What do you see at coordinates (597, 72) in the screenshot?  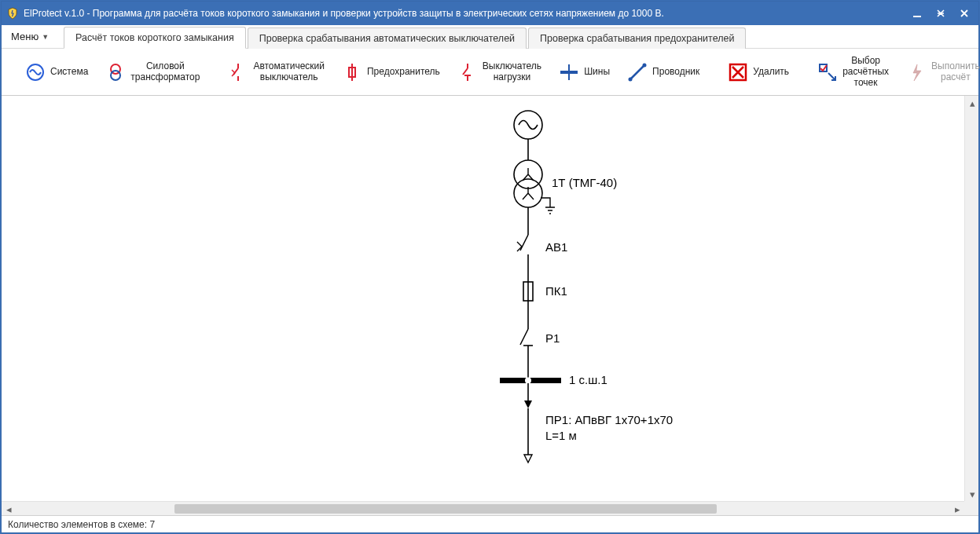 I see `tool-label: Шины` at bounding box center [597, 72].